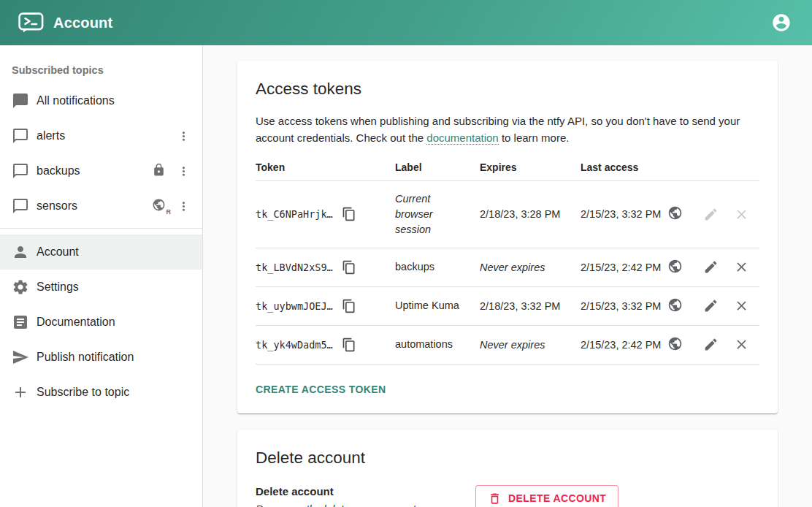 This screenshot has height=507, width=812. What do you see at coordinates (20, 357) in the screenshot?
I see `send-icon` at bounding box center [20, 357].